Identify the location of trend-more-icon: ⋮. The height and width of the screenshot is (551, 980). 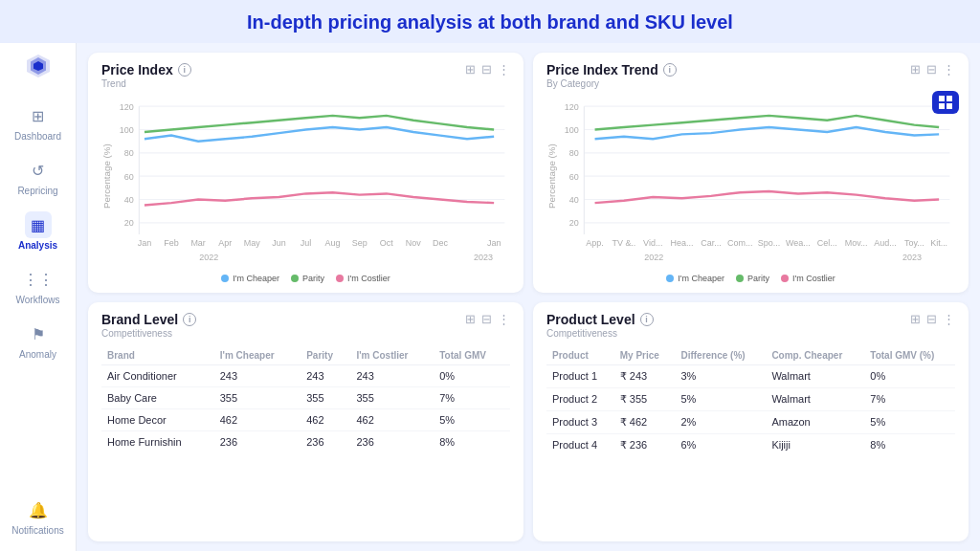
(949, 69).